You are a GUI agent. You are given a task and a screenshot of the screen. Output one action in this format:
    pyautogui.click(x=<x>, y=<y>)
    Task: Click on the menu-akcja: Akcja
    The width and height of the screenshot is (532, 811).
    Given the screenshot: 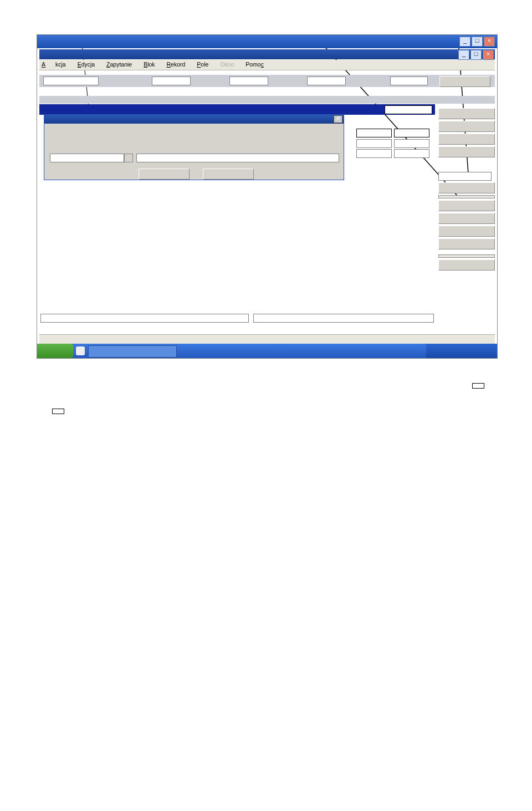 What is the action you would take?
    pyautogui.click(x=54, y=64)
    